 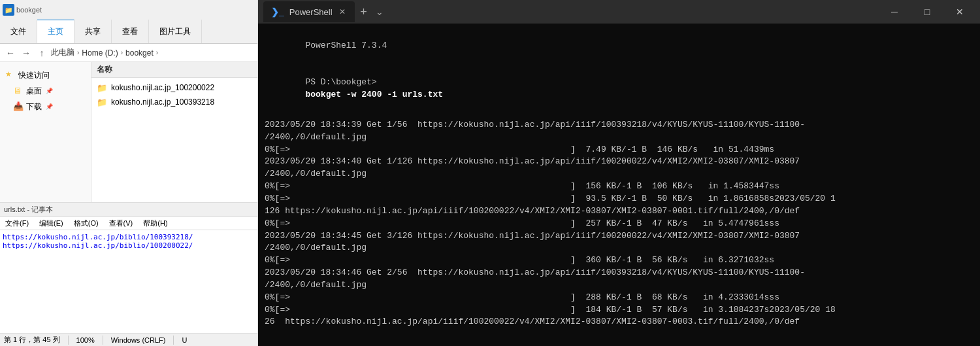 What do you see at coordinates (8, 10) in the screenshot?
I see `quick-access-icon: 📁` at bounding box center [8, 10].